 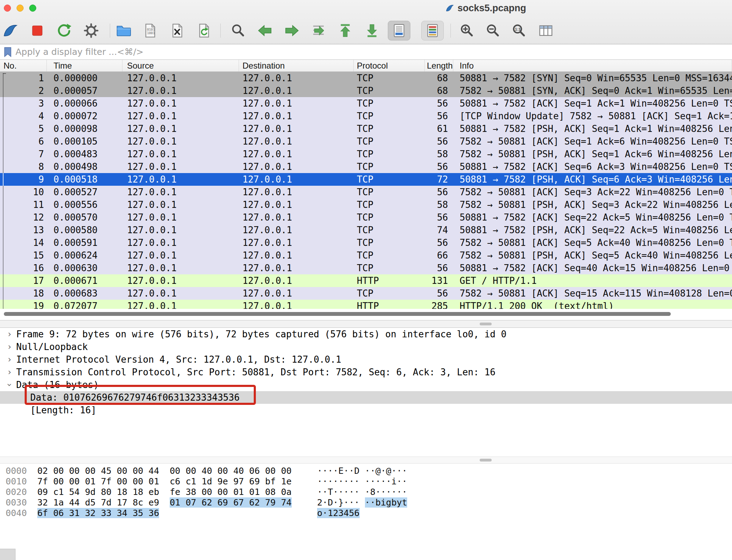 I want to click on cell-info: 50881 → 7582 [ACK] Seq=1 Ack=1 Win=40825…, so click(x=593, y=103).